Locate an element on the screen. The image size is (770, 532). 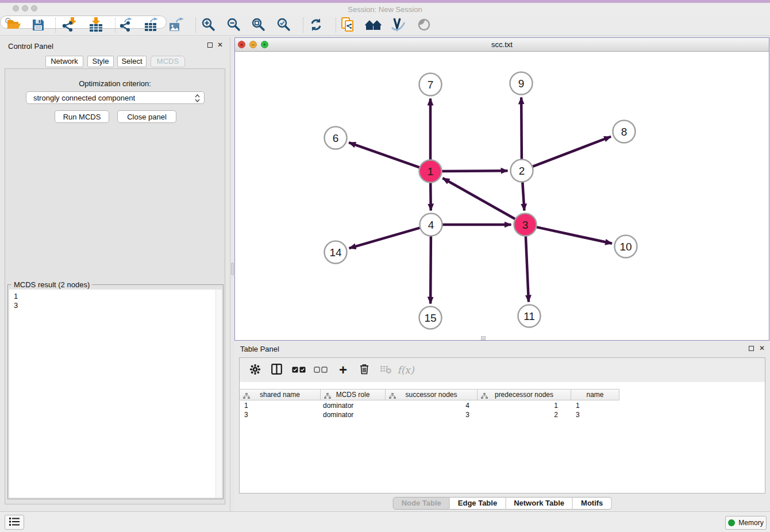
result-scrollbar is located at coordinates (218, 394).